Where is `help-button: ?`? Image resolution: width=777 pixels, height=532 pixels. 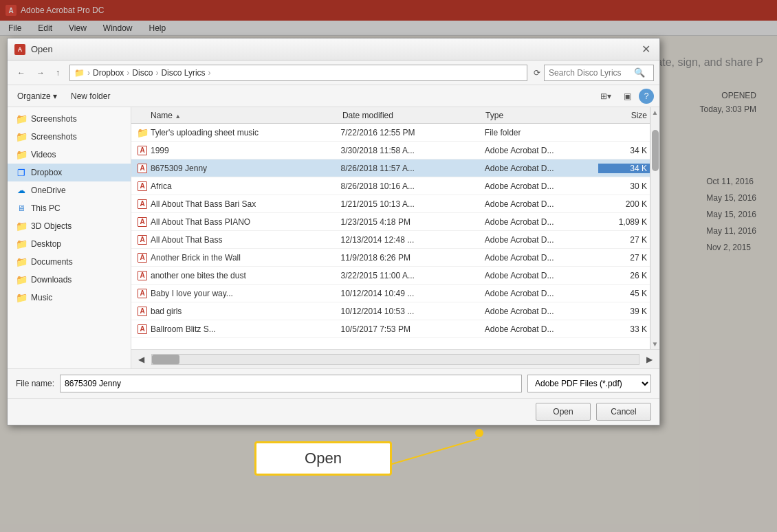 help-button: ? is located at coordinates (646, 96).